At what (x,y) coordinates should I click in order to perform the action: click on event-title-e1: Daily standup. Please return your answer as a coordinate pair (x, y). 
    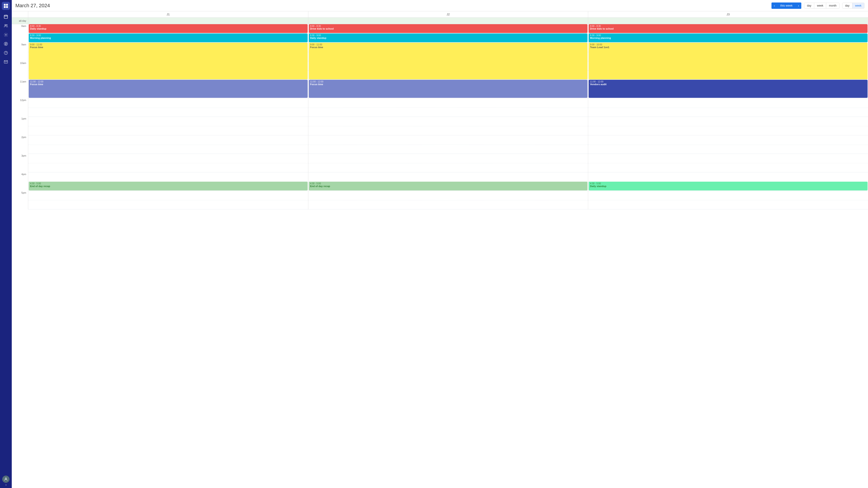
    Looking at the image, I should click on (168, 29).